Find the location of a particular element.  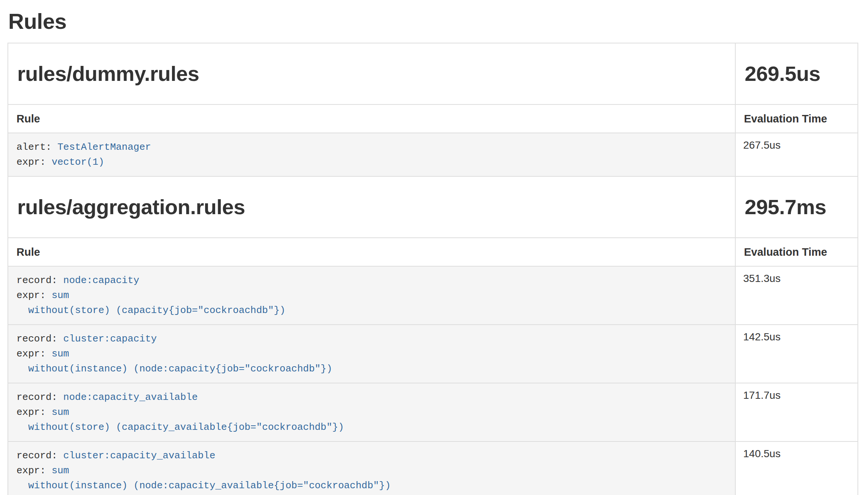

rule-definition: record: node:capacity expr: sum without(… is located at coordinates (372, 295).